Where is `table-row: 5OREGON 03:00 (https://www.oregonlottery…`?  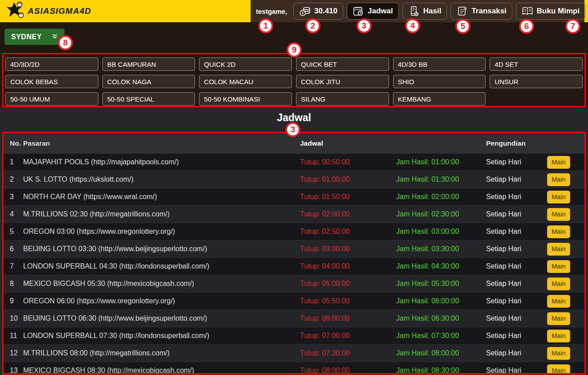 table-row: 5OREGON 03:00 (https://www.oregonlottery… is located at coordinates (294, 232).